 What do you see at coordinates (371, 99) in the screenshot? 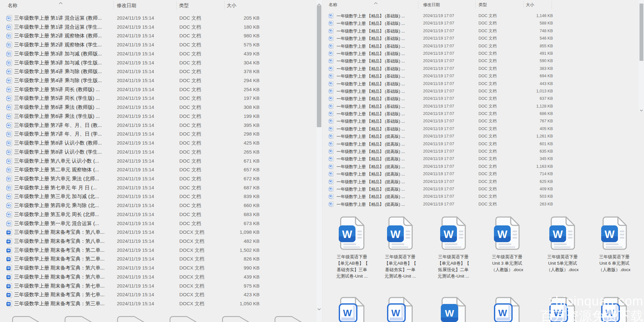
I see `file-name: 一年级数学上册 【精品】 (基础版) ...` at bounding box center [371, 99].